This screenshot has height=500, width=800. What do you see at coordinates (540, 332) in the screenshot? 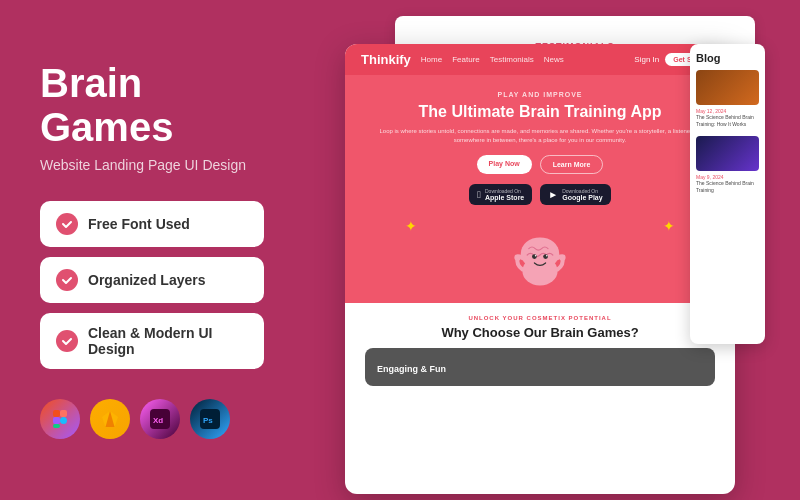
I see `why-title: Why Choose Our Brain Games?` at bounding box center [540, 332].